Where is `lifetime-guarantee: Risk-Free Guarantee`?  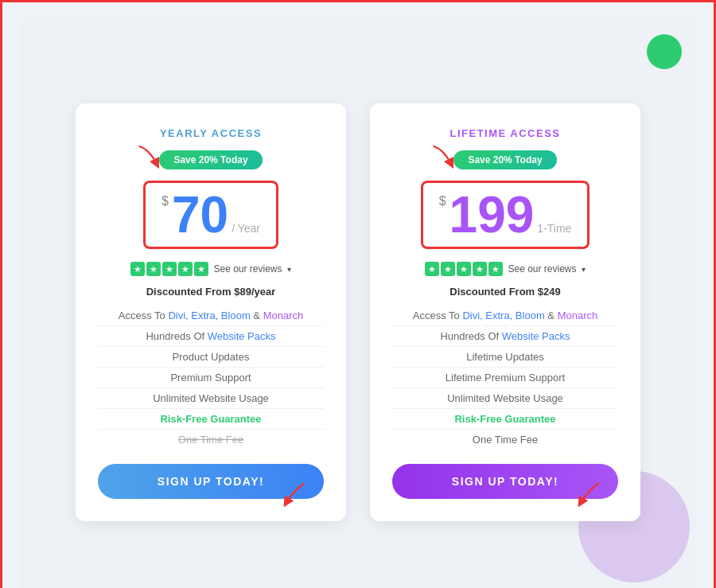 lifetime-guarantee: Risk-Free Guarantee is located at coordinates (505, 419).